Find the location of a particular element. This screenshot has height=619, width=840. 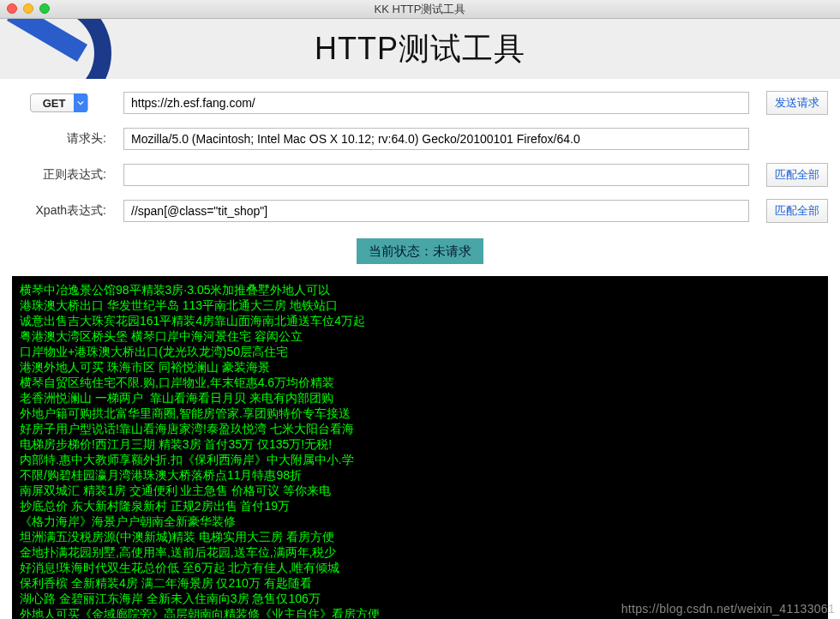

maximize-icon is located at coordinates (45, 9).